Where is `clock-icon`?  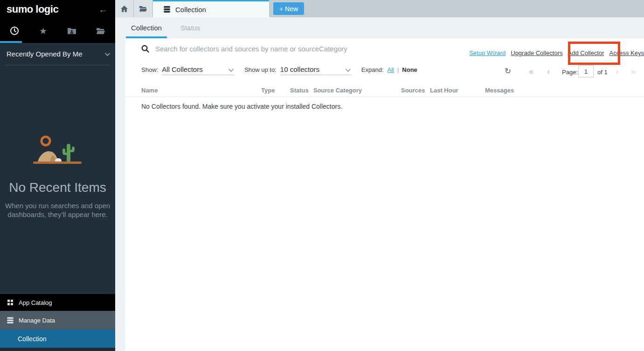
clock-icon is located at coordinates (14, 31).